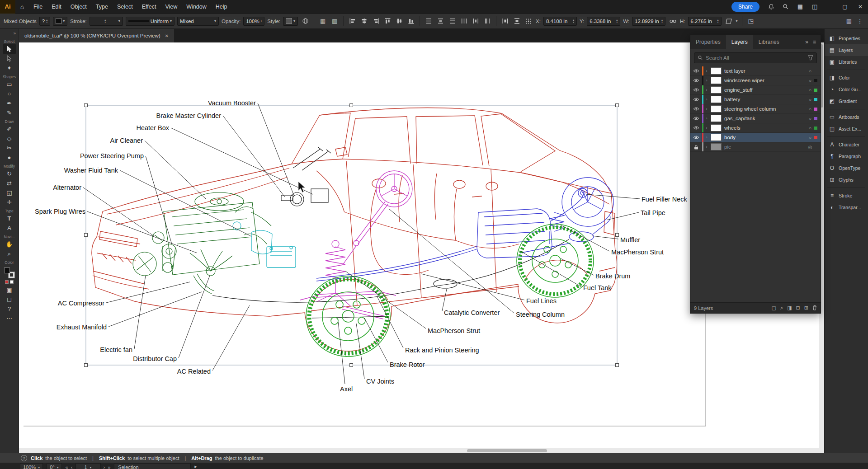 Image resolution: width=868 pixels, height=469 pixels. What do you see at coordinates (150, 21) in the screenshot?
I see `stroke-profile-dropdown: Uniform▾` at bounding box center [150, 21].